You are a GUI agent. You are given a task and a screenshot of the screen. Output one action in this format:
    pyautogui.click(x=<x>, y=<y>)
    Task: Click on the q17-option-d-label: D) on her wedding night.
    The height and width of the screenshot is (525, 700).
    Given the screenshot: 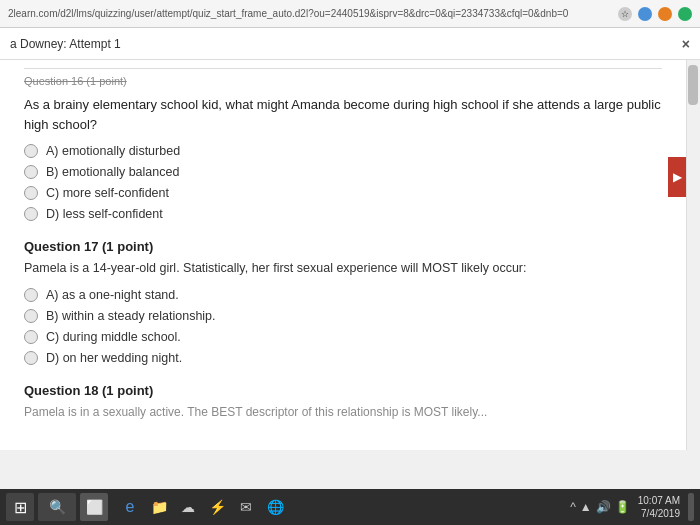 What is the action you would take?
    pyautogui.click(x=114, y=358)
    